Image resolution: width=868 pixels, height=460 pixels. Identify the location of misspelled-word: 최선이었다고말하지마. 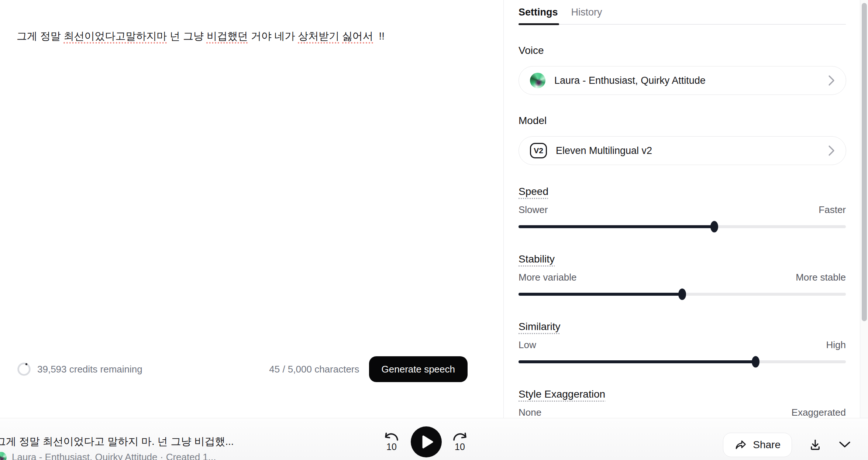
(116, 36).